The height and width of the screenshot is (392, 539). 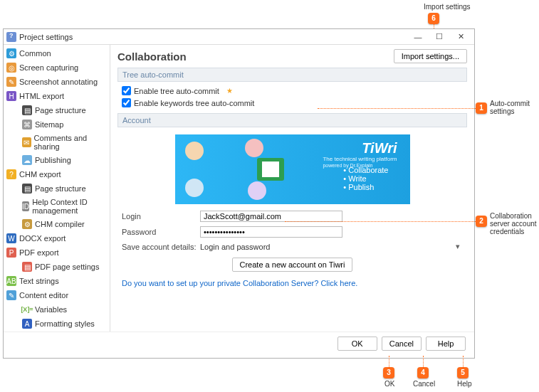 I want to click on text-strings-icon: AB, so click(x=11, y=281).